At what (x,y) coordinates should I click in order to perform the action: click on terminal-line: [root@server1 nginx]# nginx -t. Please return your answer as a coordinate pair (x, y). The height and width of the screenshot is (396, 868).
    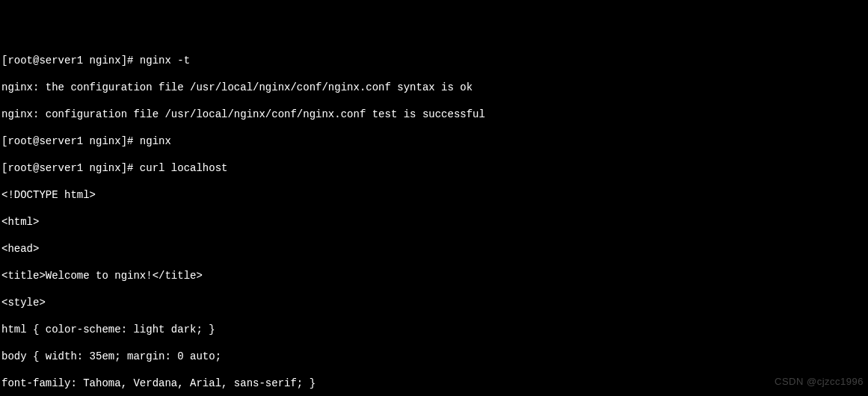
    Looking at the image, I should click on (434, 61).